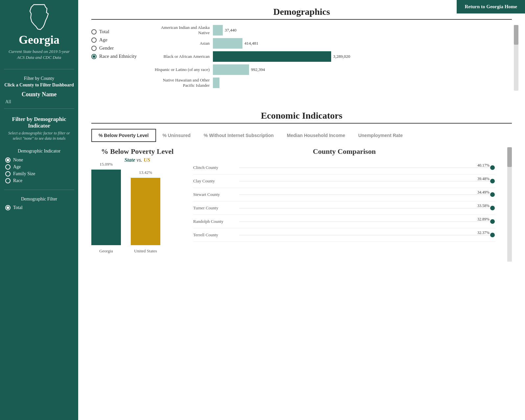 The height and width of the screenshot is (420, 525). I want to click on county-filter-label: Filter by County Click a County to Filte…, so click(39, 82).